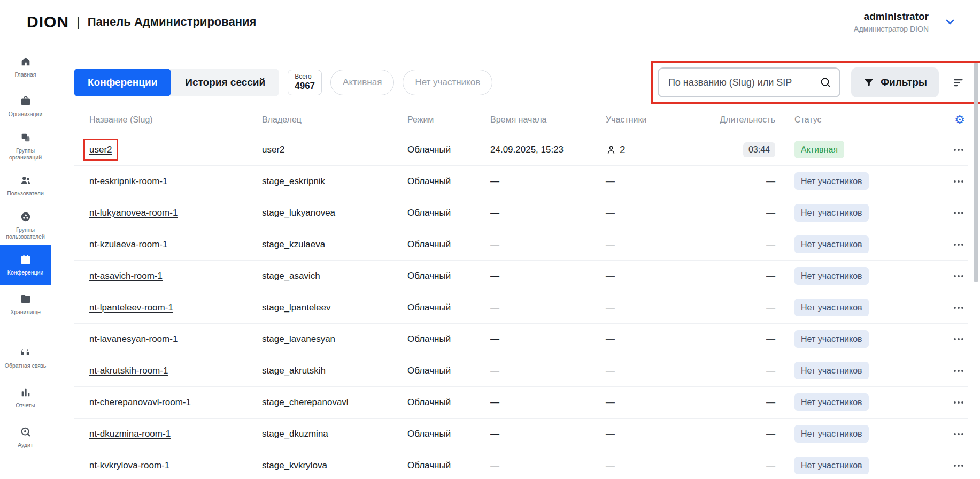 This screenshot has height=479, width=980. I want to click on chevron-down-icon, so click(950, 22).